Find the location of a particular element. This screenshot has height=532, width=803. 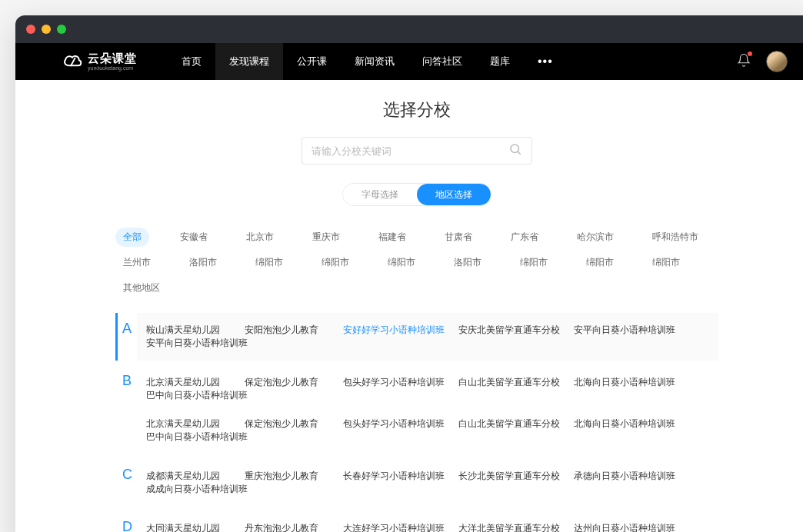

mode-toggle-option: 地区选择 is located at coordinates (454, 195).